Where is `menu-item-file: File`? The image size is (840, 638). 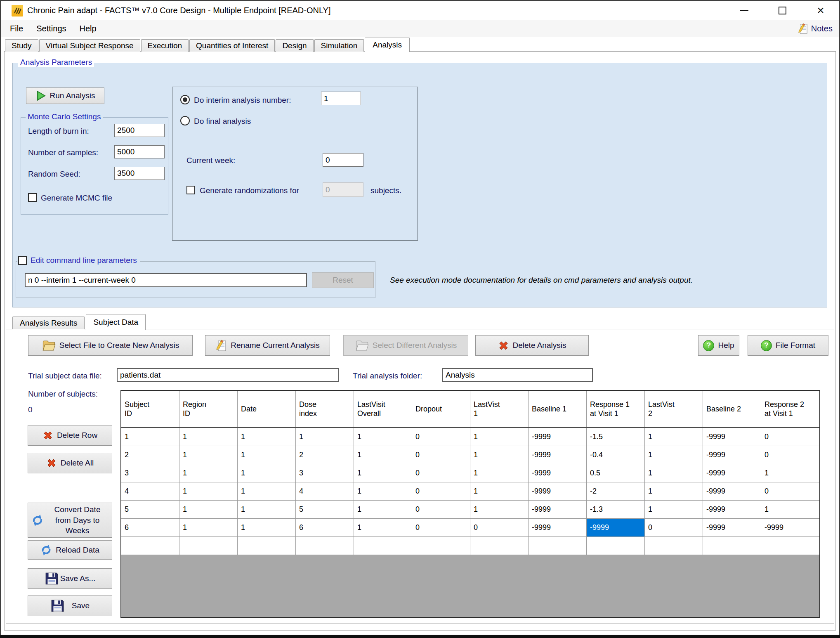 menu-item-file: File is located at coordinates (17, 28).